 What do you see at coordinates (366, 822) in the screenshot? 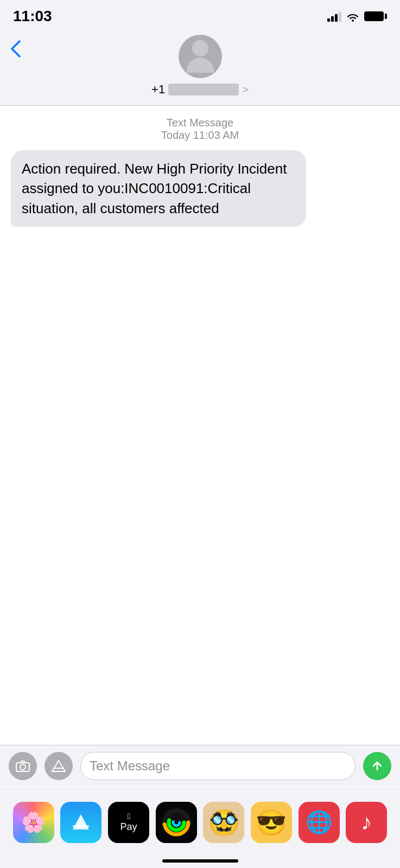
I see `music-icon: ♪` at bounding box center [366, 822].